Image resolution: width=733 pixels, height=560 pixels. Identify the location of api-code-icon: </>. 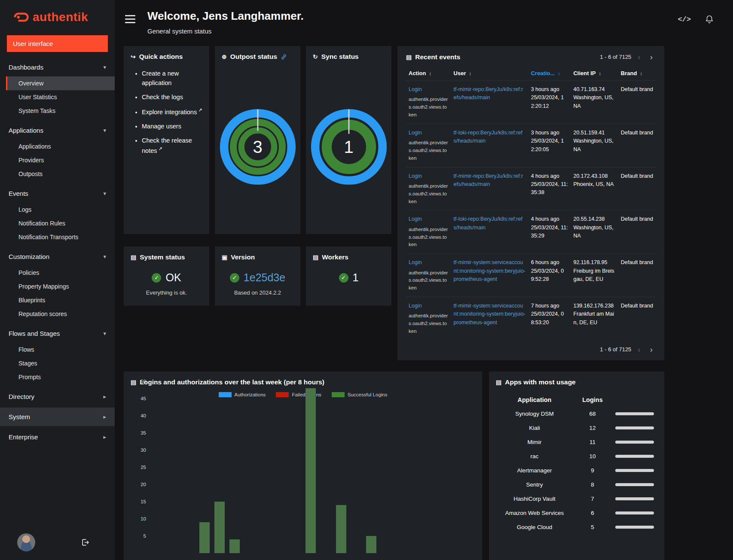
(684, 20).